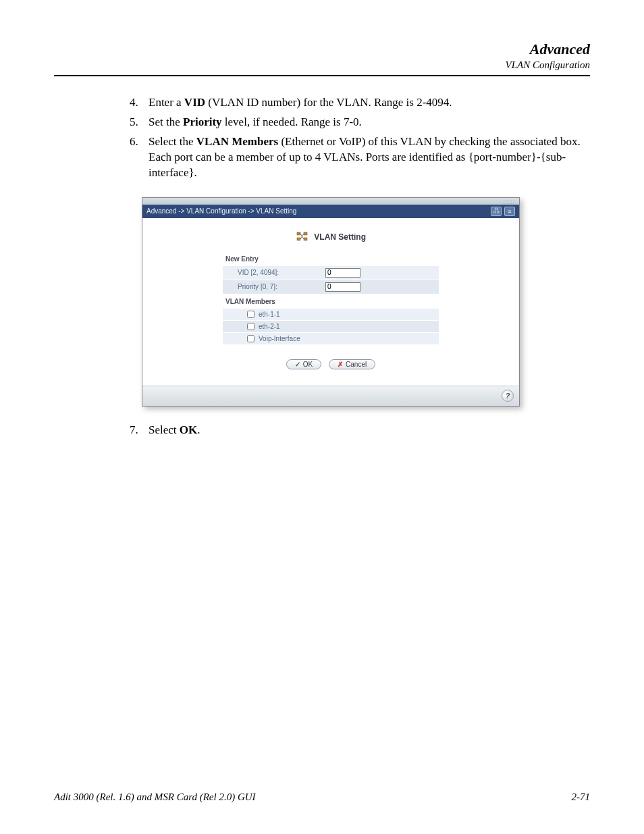 This screenshot has width=644, height=834. Describe the element at coordinates (331, 314) in the screenshot. I see `member-row-eth-1-1: eth-1-1` at that location.